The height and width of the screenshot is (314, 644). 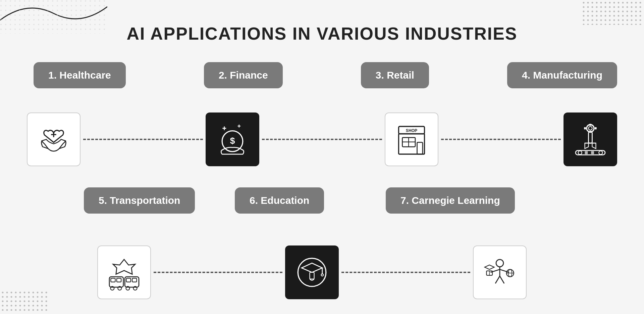 What do you see at coordinates (124, 272) in the screenshot?
I see `transportation-icon` at bounding box center [124, 272].